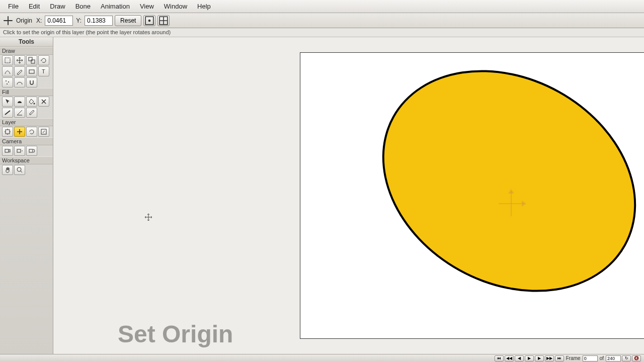 The image size is (644, 362). What do you see at coordinates (499, 358) in the screenshot?
I see `rewind-button: ⏮` at bounding box center [499, 358].